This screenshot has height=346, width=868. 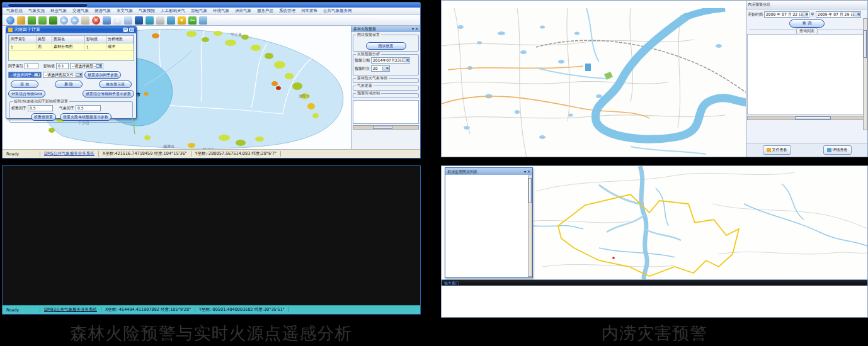 I want to click on window2-icon: 2, so click(x=117, y=20).